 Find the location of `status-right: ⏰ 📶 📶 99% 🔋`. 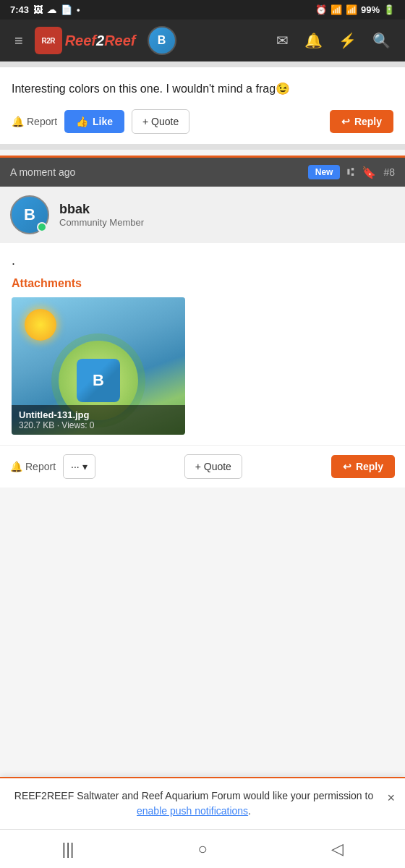

status-right: ⏰ 📶 📶 99% 🔋 is located at coordinates (355, 10).